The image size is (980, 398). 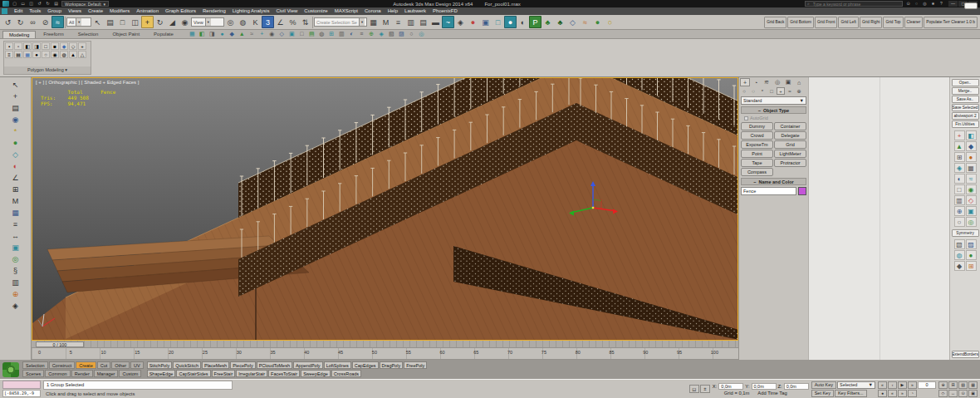 What do you see at coordinates (799, 91) in the screenshot?
I see `systems-category-icon: ⊕` at bounding box center [799, 91].